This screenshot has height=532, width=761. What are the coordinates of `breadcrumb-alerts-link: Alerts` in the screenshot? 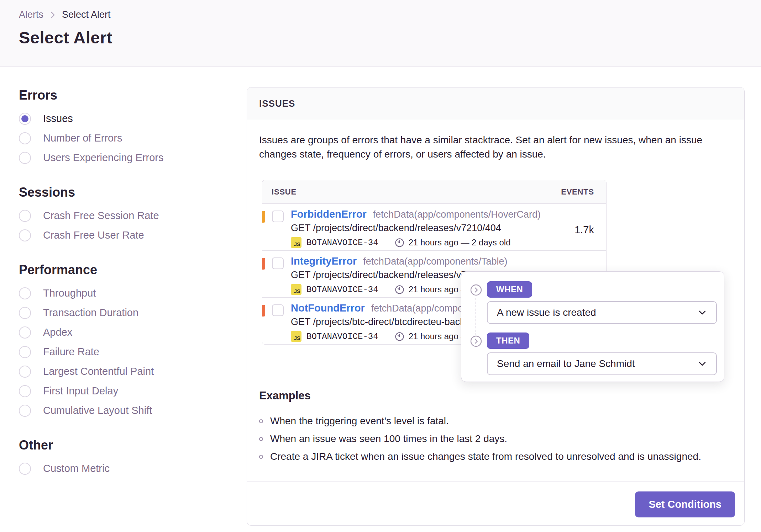 It's located at (31, 15).